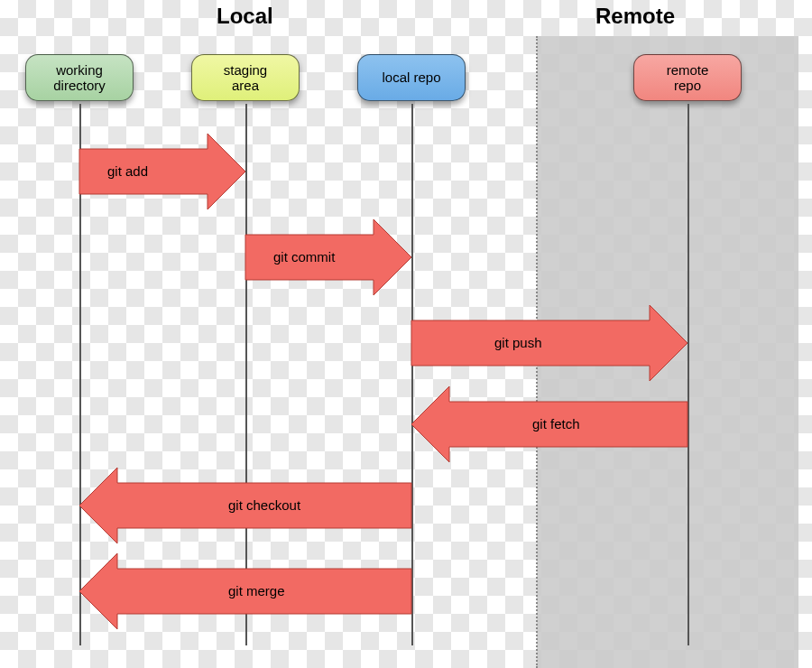 The width and height of the screenshot is (812, 668). Describe the element at coordinates (264, 506) in the screenshot. I see `arrow-label-git-checkout: git checkout` at that location.